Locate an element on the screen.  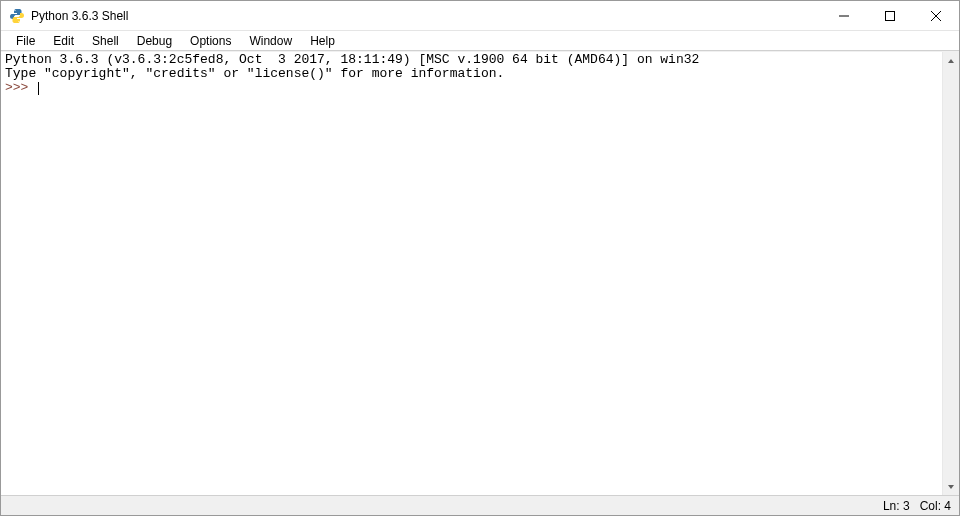
vertical-scrollbar is located at coordinates (950, 274).